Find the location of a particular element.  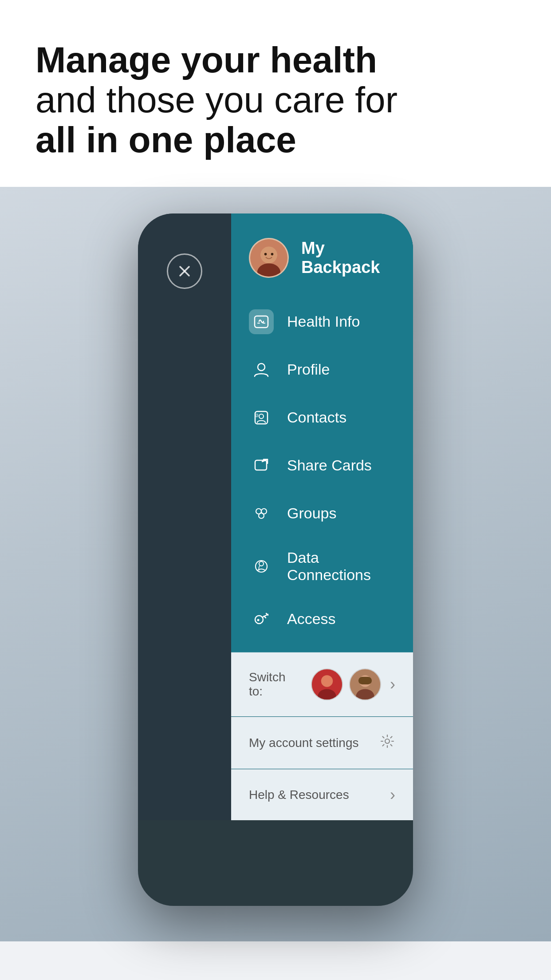

settings-gear-icon is located at coordinates (387, 743).